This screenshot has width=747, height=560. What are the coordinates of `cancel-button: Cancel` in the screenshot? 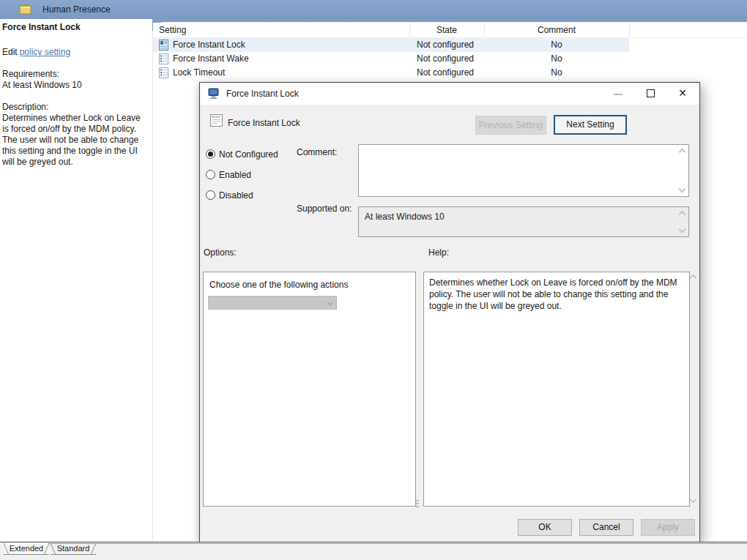 It's located at (606, 527).